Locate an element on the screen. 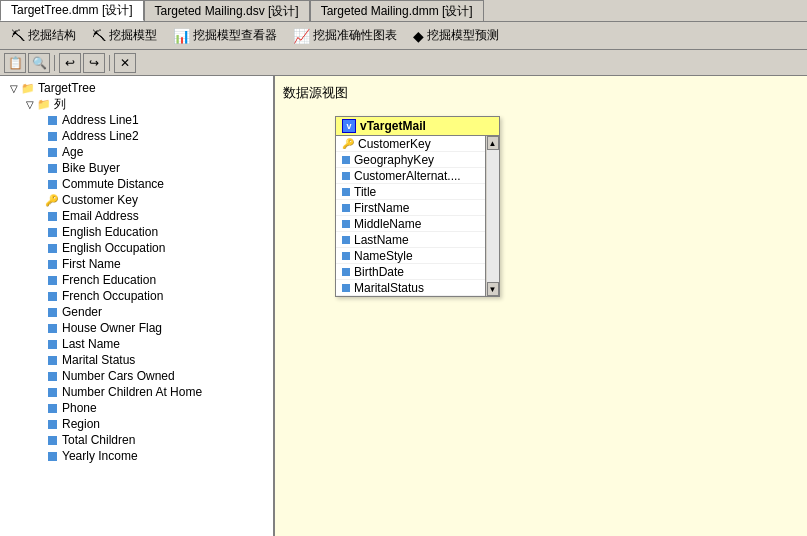 Image resolution: width=807 pixels, height=536 pixels. tree-root-node: ▽ 📁 TargetTree is located at coordinates (138, 88).